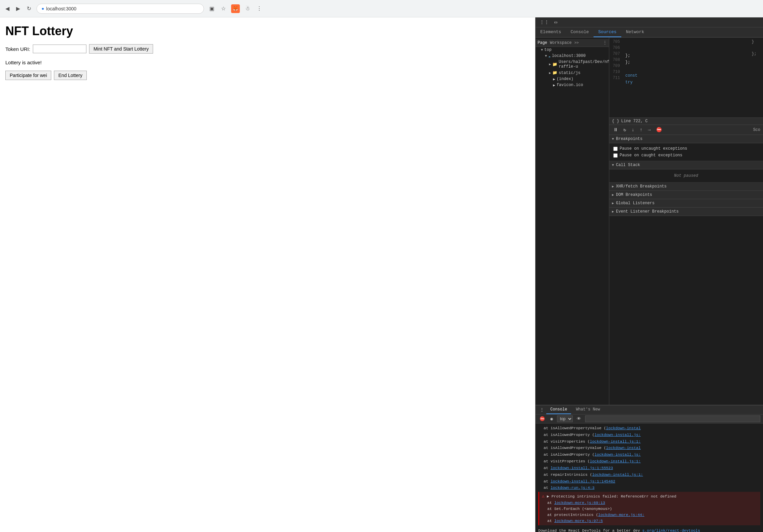 The image size is (763, 532). I want to click on call-stack-label: Call Stack, so click(628, 165).